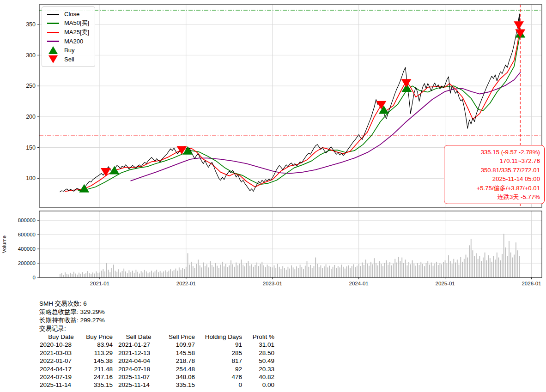  What do you see at coordinates (259, 353) in the screenshot?
I see `trade-cell: 28.50` at bounding box center [259, 353].